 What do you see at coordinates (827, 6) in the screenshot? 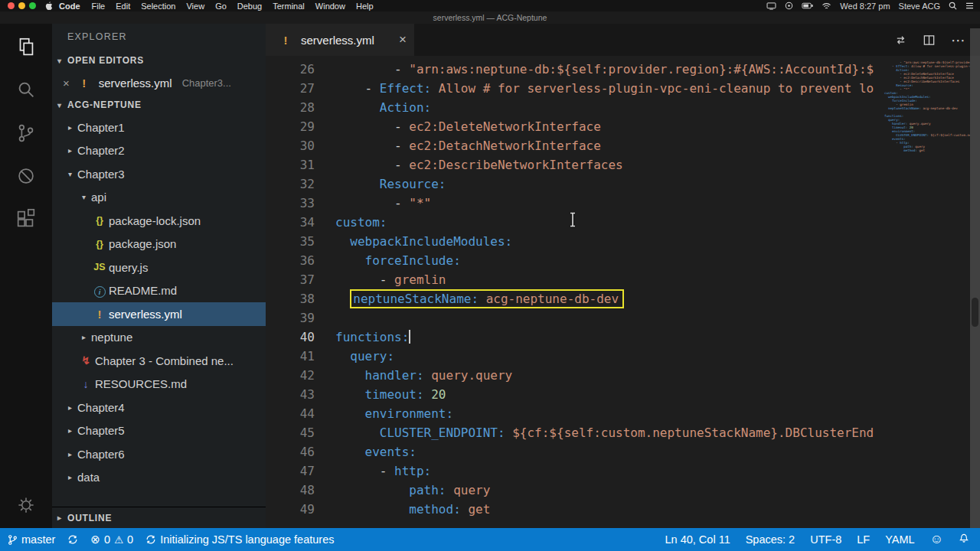
I see `wifi-icon` at bounding box center [827, 6].